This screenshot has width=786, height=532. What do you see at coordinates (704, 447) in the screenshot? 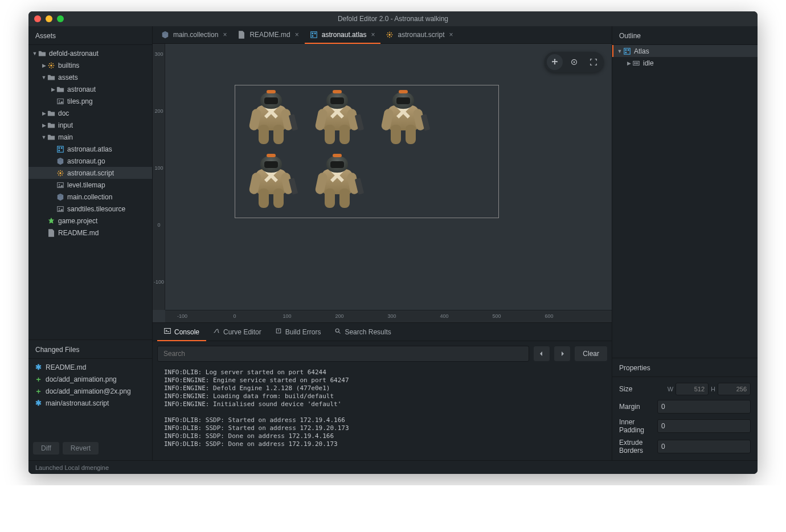
I see `prop-extrude-input` at bounding box center [704, 447].